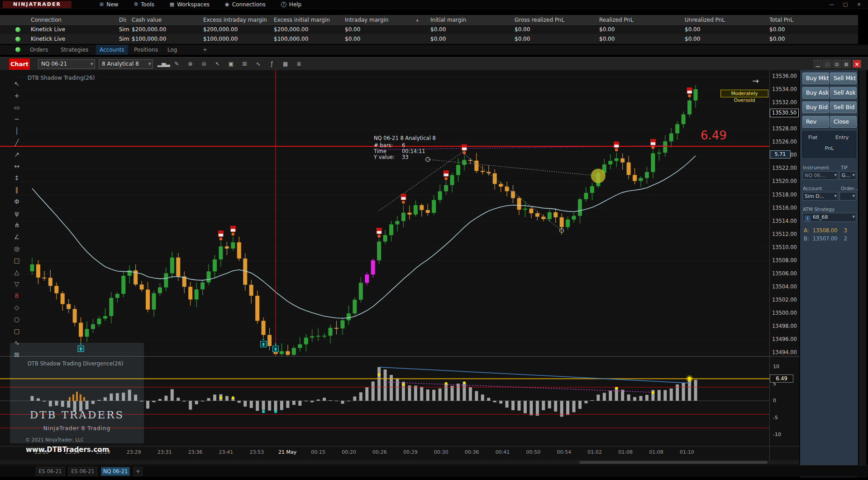 This screenshot has height=480, width=868. What do you see at coordinates (863, 267) in the screenshot?
I see `vertical-scrollbar: ▲ ▼` at bounding box center [863, 267].